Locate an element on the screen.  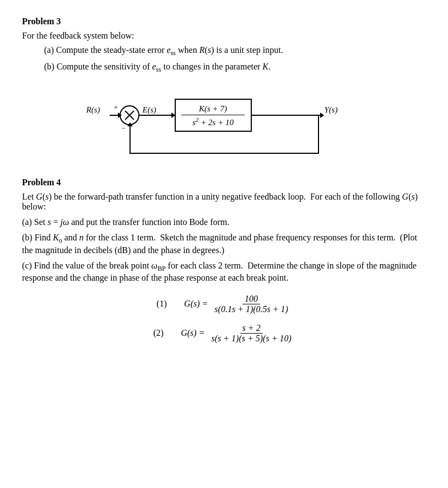
arrow-sum-to-box is located at coordinates (157, 115).